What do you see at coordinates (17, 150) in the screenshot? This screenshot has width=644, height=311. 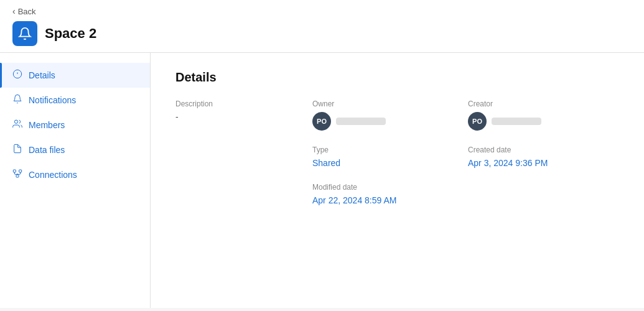 I see `data-files-icon` at bounding box center [17, 150].